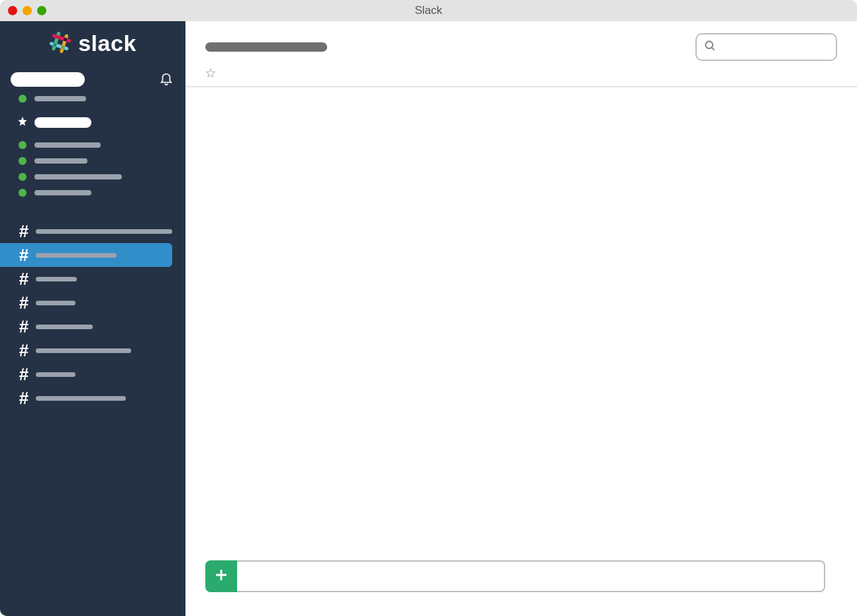 The height and width of the screenshot is (616, 857). I want to click on channels-section: ########, so click(93, 315).